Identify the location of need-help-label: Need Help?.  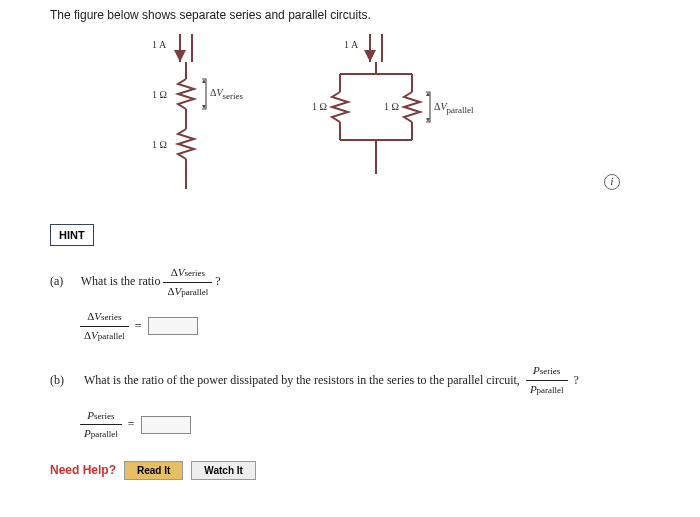
(83, 470).